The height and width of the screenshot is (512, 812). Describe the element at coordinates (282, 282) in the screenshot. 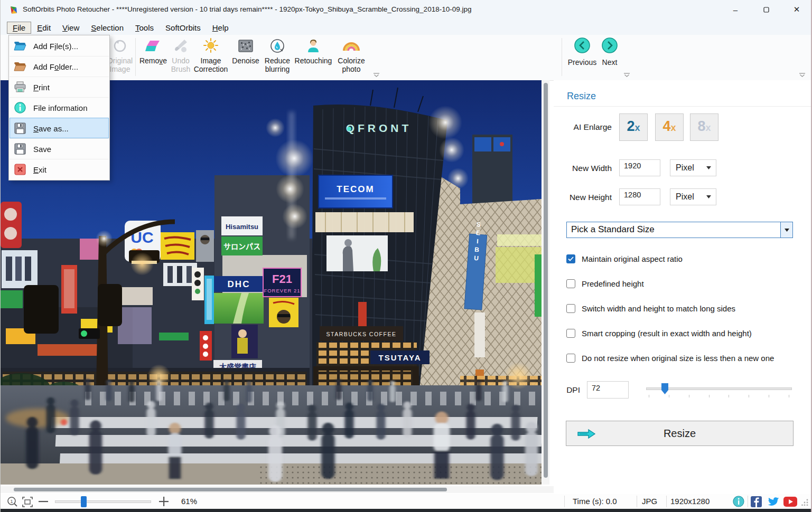

I see `f21-sign: F21 FOREVER 21` at that location.